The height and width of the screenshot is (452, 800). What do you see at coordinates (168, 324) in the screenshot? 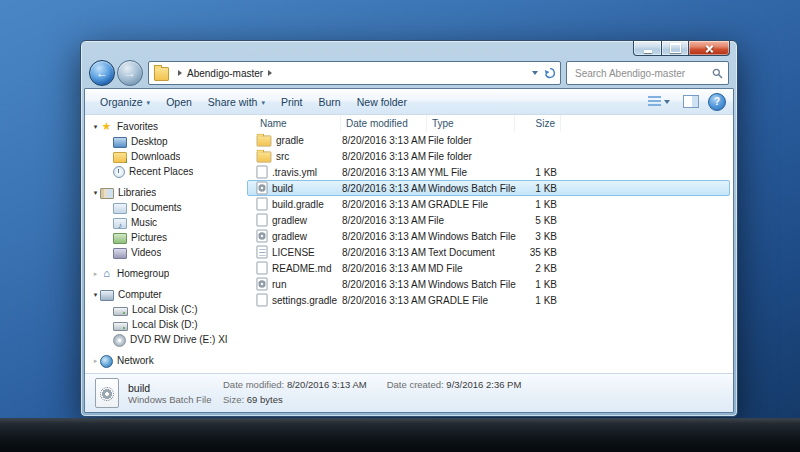
I see `sidebar-item: Local Disk (D:)` at bounding box center [168, 324].